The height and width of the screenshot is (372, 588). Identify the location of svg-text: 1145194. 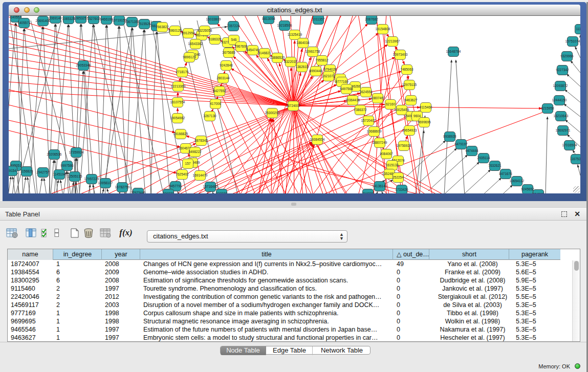
(59, 174).